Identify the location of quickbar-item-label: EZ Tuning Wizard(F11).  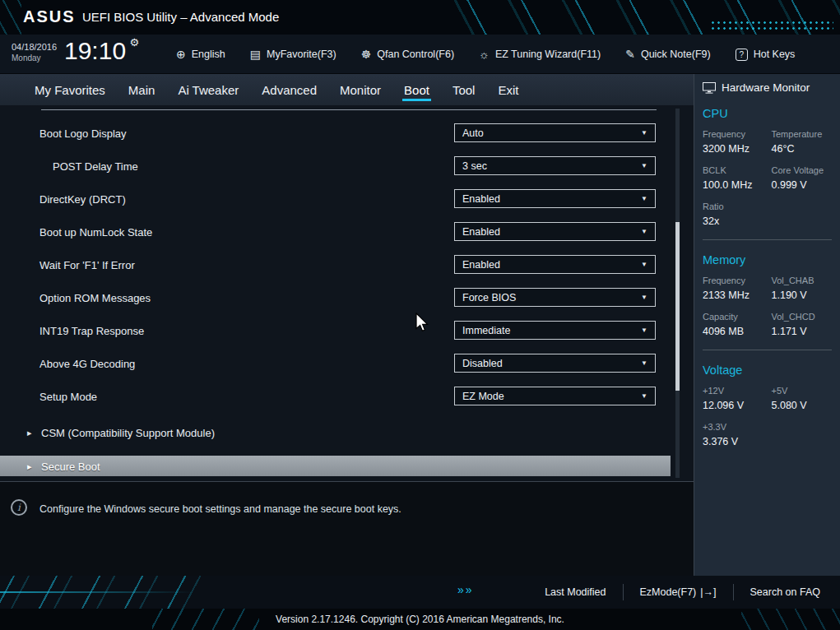
(548, 54).